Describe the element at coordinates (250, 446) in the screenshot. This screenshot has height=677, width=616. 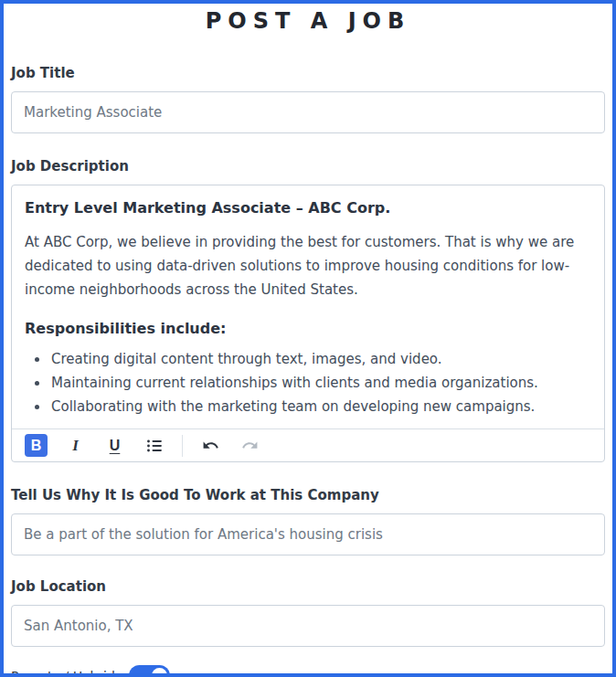
I see `redo-icon` at that location.